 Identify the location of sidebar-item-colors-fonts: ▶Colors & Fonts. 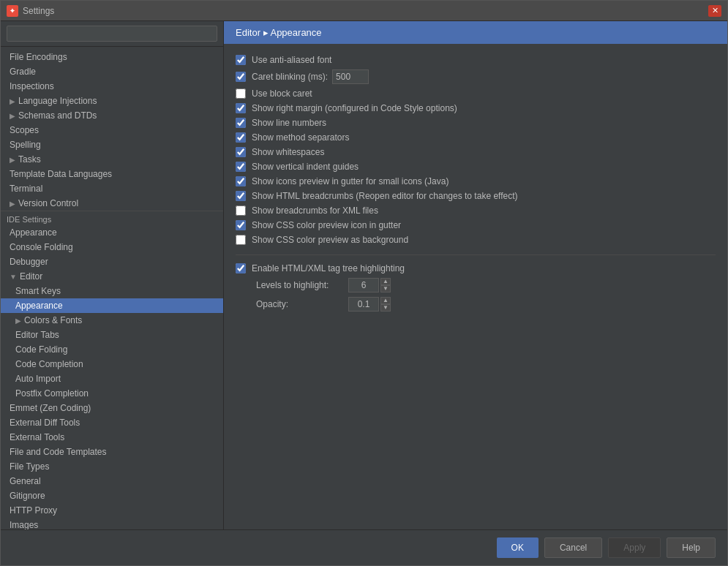
(112, 320).